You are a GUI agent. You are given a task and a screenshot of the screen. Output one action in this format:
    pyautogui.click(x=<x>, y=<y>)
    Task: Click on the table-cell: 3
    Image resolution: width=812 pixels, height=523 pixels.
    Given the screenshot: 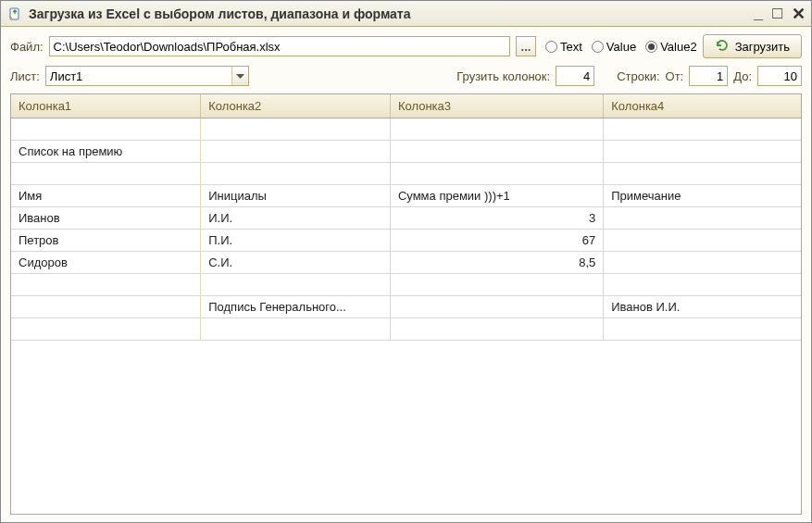 What is the action you would take?
    pyautogui.click(x=496, y=218)
    